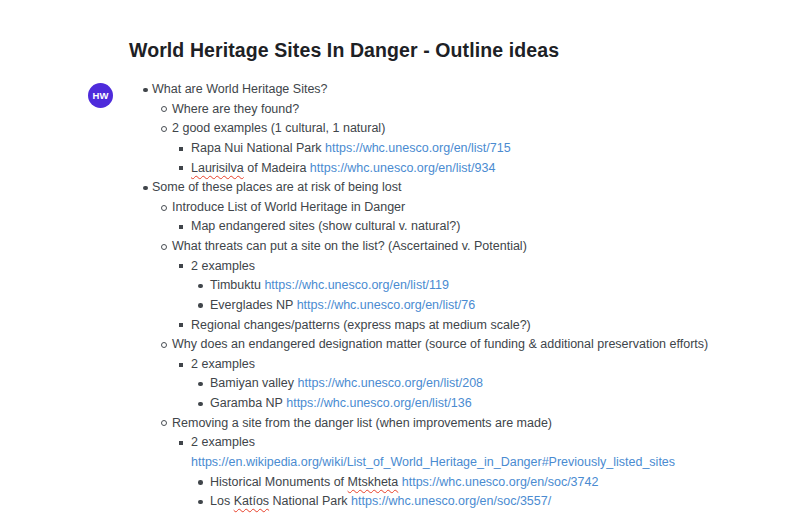  I want to click on unesco-link: https://whc.unesco.org/en/soc/3557/, so click(451, 501).